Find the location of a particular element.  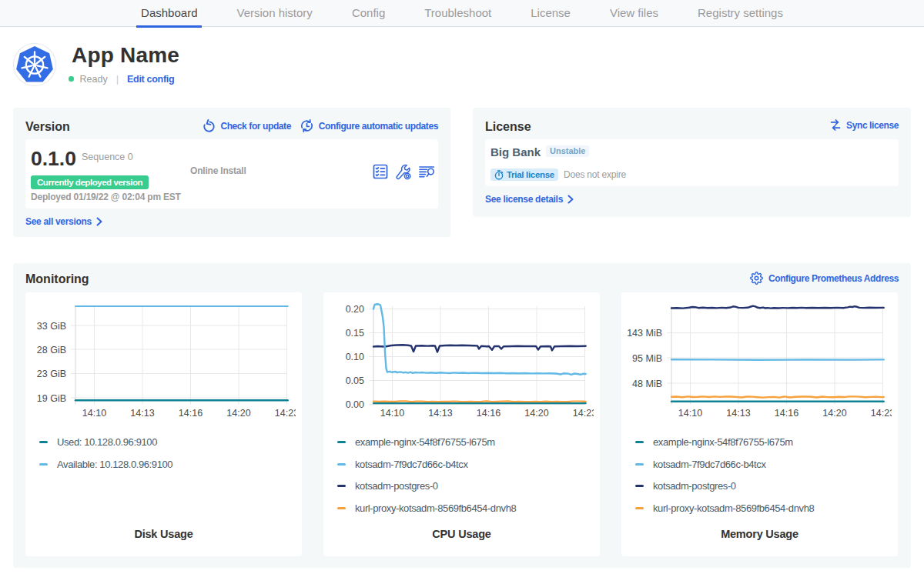

svg-text: 48 MiB is located at coordinates (647, 384).